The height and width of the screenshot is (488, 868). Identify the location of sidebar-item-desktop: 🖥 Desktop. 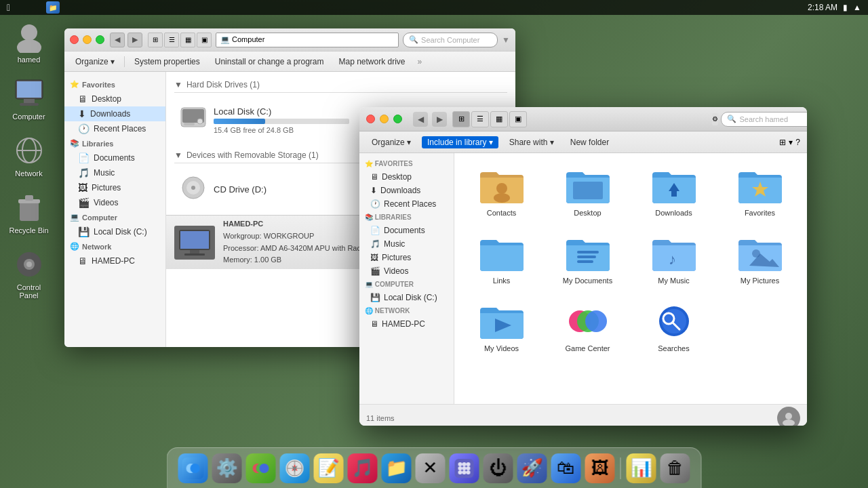
(115, 99).